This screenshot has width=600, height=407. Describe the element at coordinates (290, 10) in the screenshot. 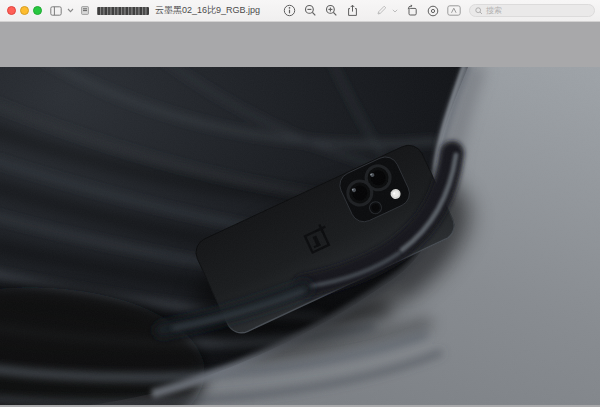

I see `info-icon` at that location.